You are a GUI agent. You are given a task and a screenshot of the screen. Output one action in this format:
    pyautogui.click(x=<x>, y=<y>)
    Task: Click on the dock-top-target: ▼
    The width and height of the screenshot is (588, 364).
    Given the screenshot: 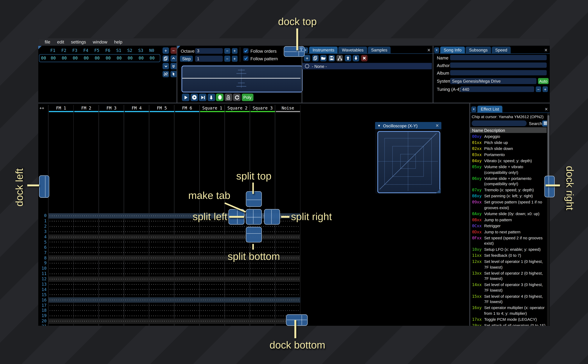 What is the action you would take?
    pyautogui.click(x=294, y=52)
    